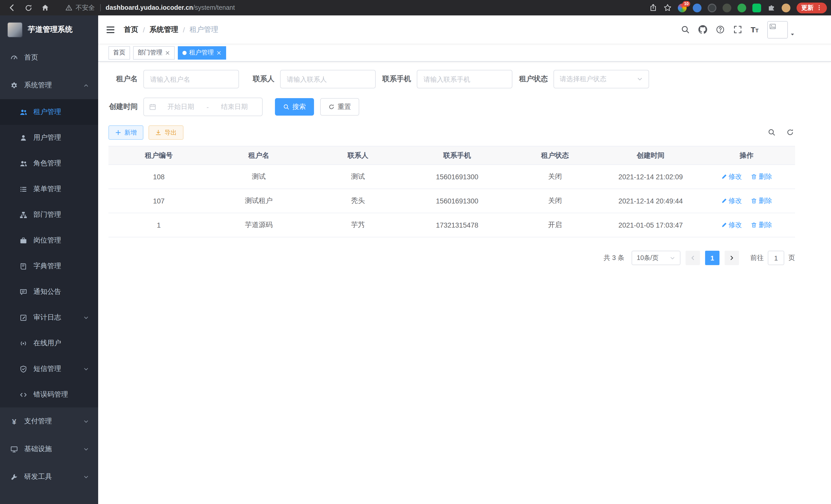 The width and height of the screenshot is (831, 504). I want to click on extensions-puzzle-icon, so click(771, 8).